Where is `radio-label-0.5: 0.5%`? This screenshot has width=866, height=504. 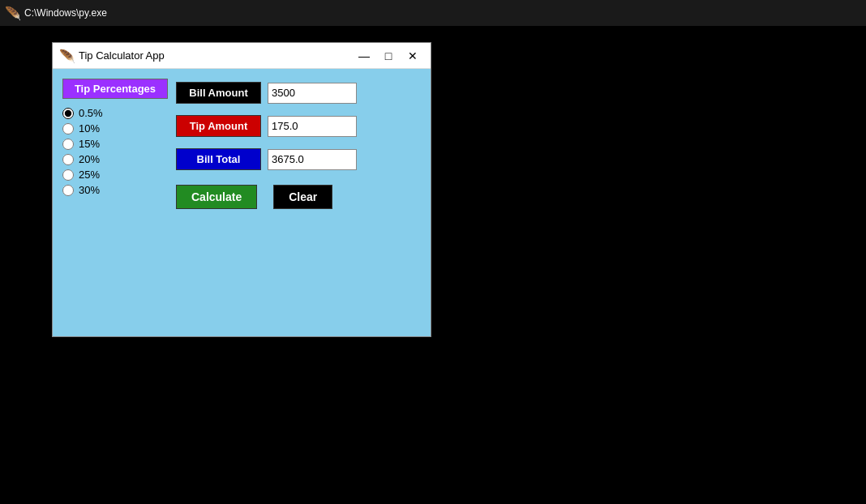 radio-label-0.5: 0.5% is located at coordinates (91, 113).